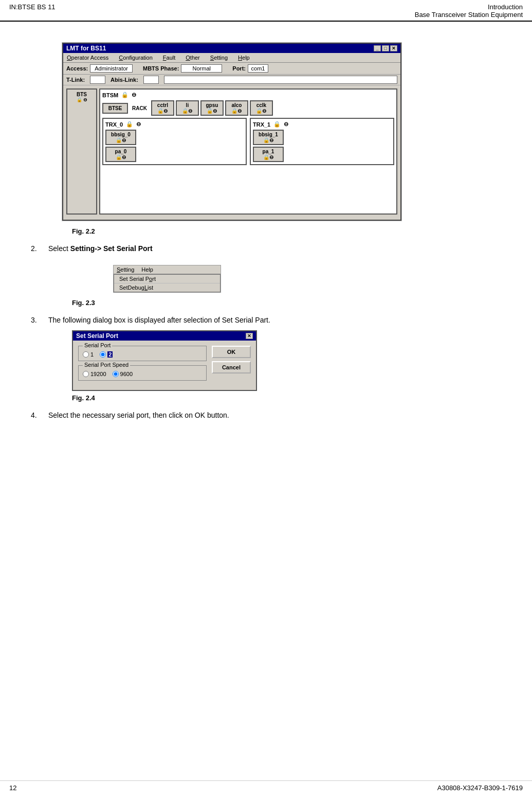 This screenshot has height=801, width=532. Describe the element at coordinates (97, 336) in the screenshot. I see `dialog-title: Set Serial Port` at that location.